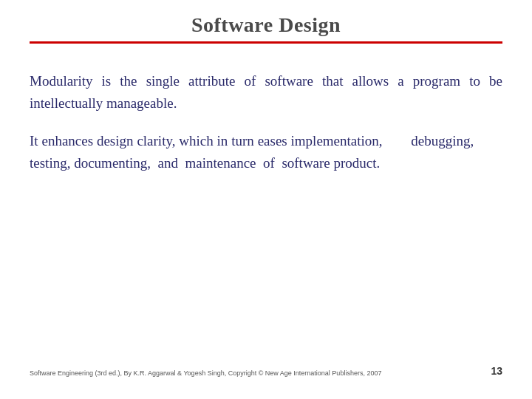  Describe the element at coordinates (266, 25) in the screenshot. I see `slide-title: Software Design` at that location.